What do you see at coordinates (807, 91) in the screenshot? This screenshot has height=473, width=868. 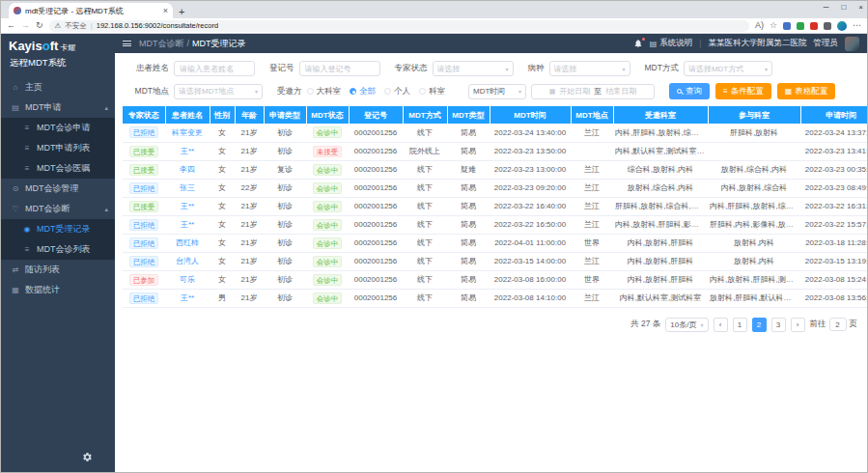 I see `table-config-button: ▦表格配置` at bounding box center [807, 91].